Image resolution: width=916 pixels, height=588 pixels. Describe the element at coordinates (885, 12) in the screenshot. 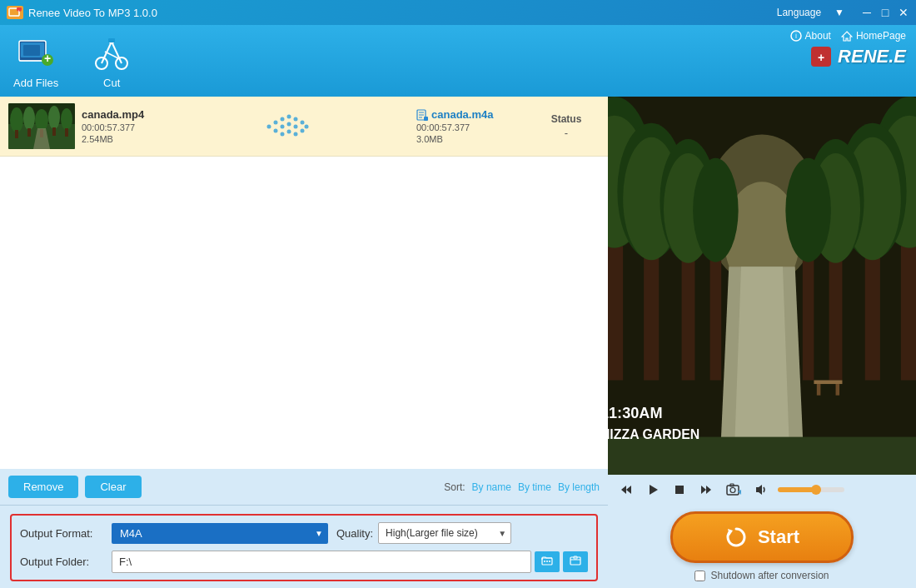

I see `maximize-button: □` at that location.